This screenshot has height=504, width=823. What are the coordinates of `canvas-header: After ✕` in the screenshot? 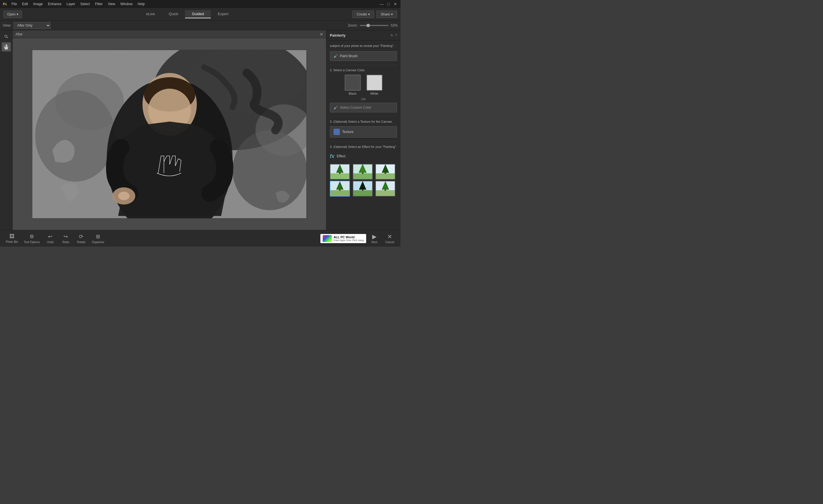 It's located at (169, 34).